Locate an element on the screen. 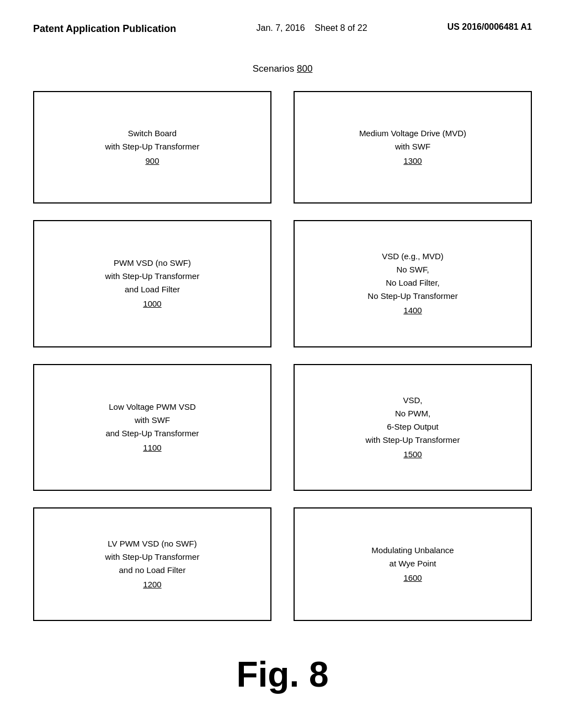 This screenshot has width=565, height=728. scenarios-ref: 800 is located at coordinates (305, 68).